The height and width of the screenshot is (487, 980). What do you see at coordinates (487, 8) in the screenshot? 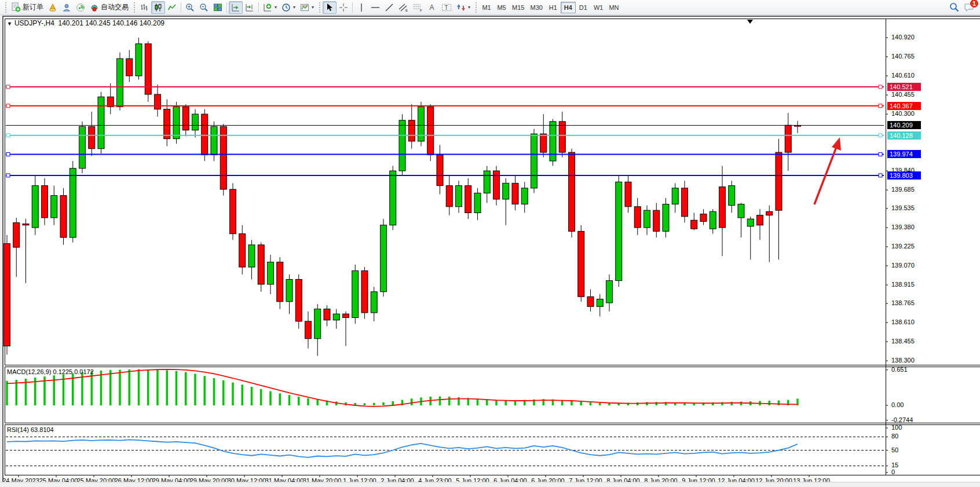
I see `timeframe-m1: M1` at bounding box center [487, 8].